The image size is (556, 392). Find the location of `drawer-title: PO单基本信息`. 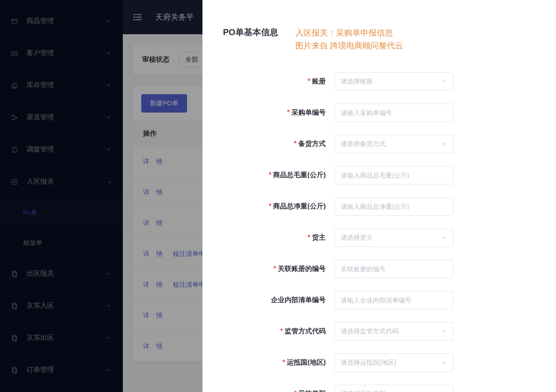

drawer-title: PO单基本信息 is located at coordinates (251, 33).